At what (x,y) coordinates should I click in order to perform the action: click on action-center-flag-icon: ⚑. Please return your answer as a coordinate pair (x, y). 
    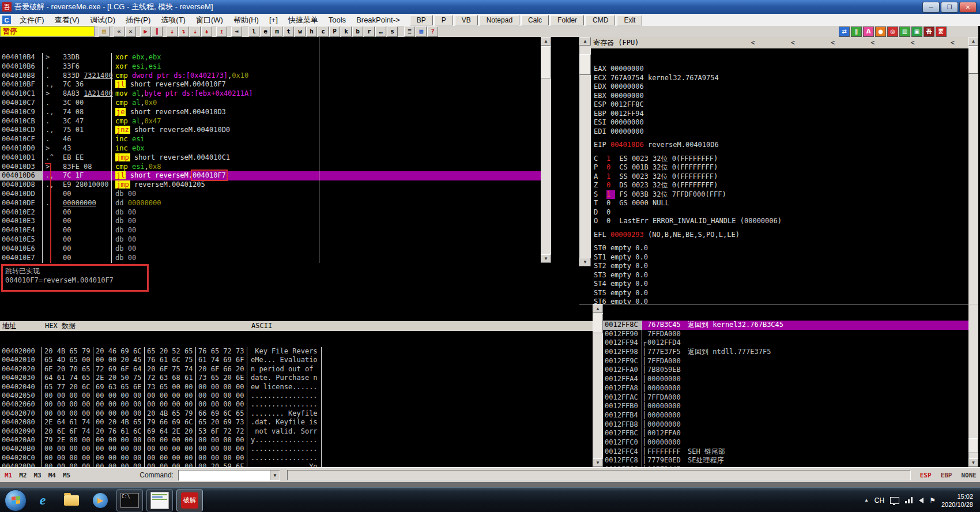
    Looking at the image, I should click on (933, 500).